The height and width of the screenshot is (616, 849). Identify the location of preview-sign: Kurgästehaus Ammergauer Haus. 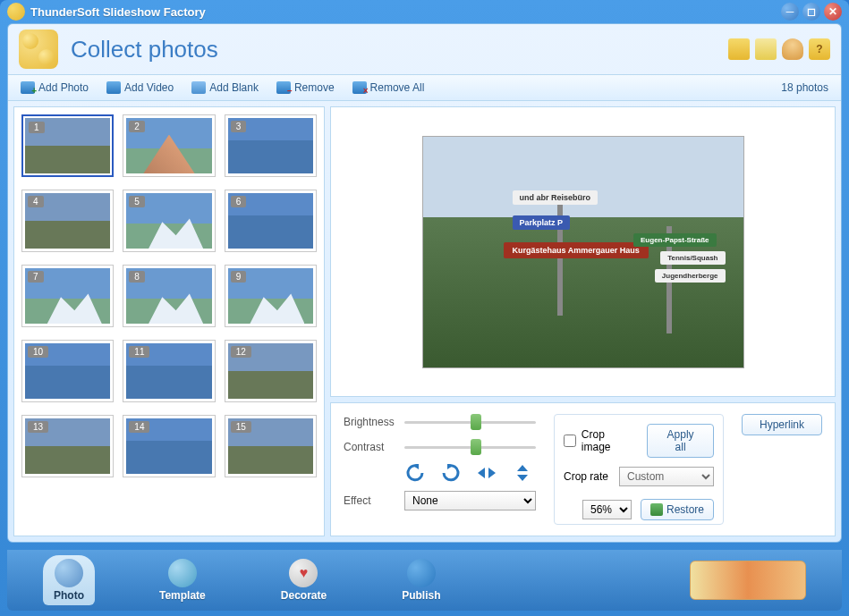
(576, 250).